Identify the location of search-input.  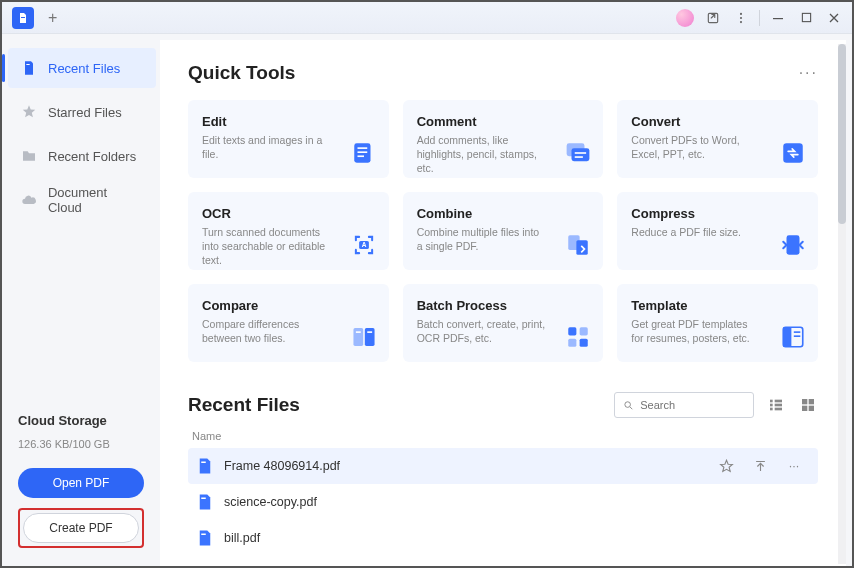
(692, 405).